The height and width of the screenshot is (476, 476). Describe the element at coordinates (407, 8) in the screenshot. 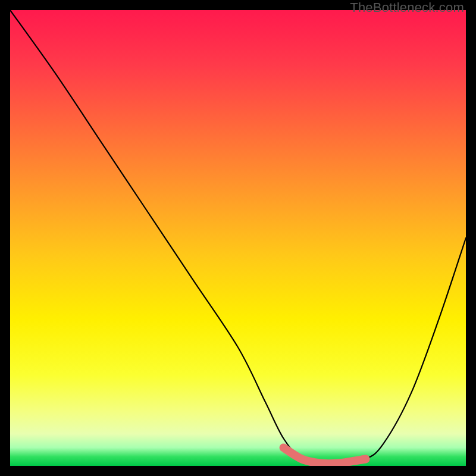

I see `watermark-text: TheBottleneck.com` at that location.